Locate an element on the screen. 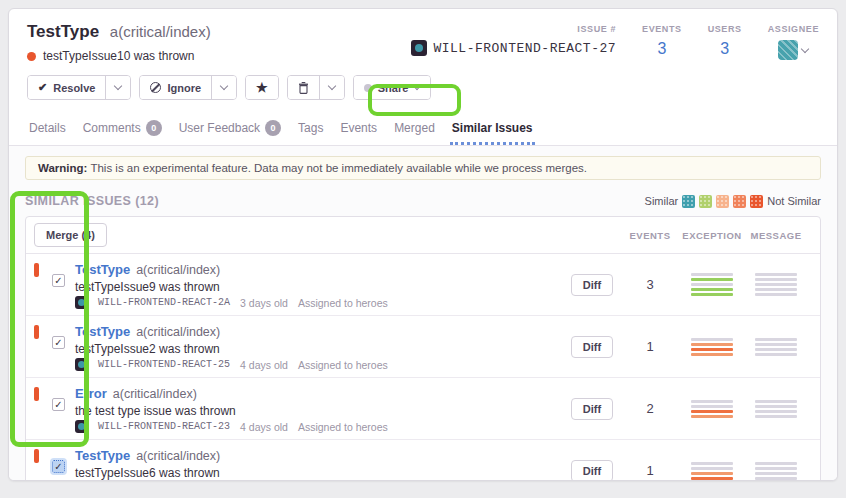 This screenshot has width=846, height=498. stat-assignee: ASSIGNEE is located at coordinates (794, 42).